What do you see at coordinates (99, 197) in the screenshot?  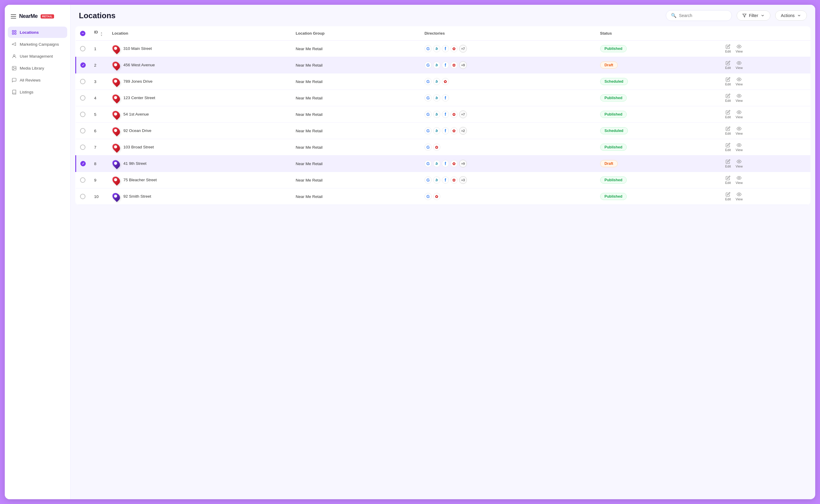 I see `row-id: 10` at bounding box center [99, 197].